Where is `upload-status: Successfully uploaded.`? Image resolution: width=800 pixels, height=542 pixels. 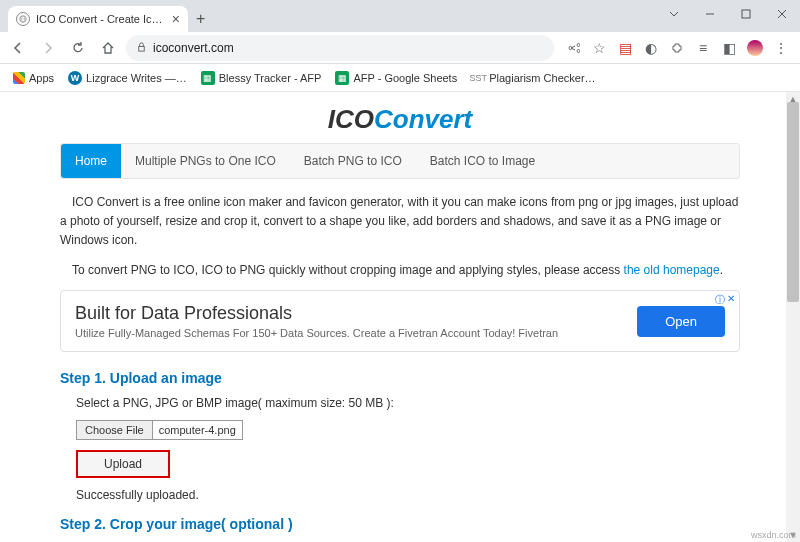 upload-status: Successfully uploaded. is located at coordinates (408, 495).